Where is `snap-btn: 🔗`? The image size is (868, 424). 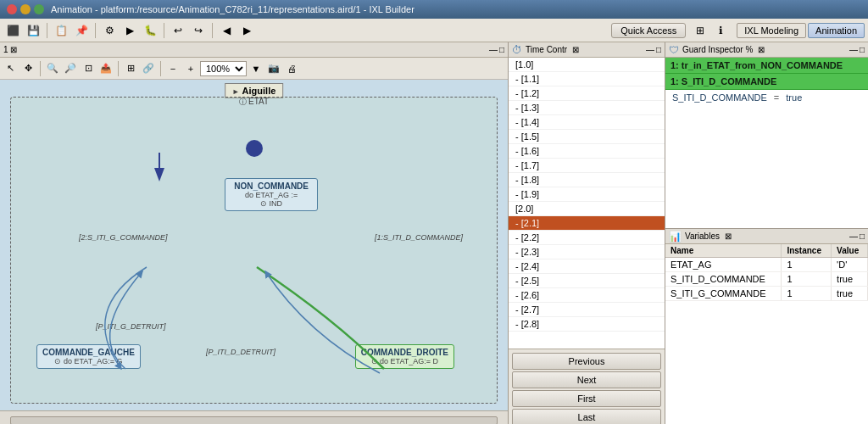
snap-btn: 🔗 is located at coordinates (148, 69).